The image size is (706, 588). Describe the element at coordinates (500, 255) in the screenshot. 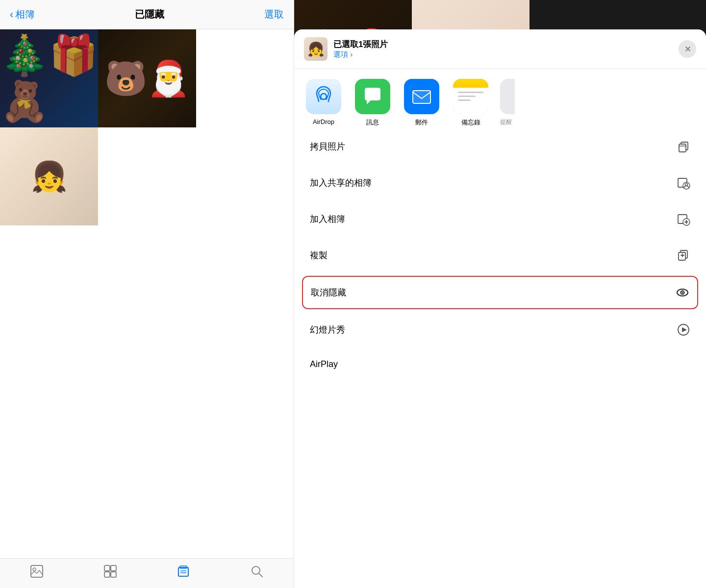

I see `duplicate-action: 複製` at that location.